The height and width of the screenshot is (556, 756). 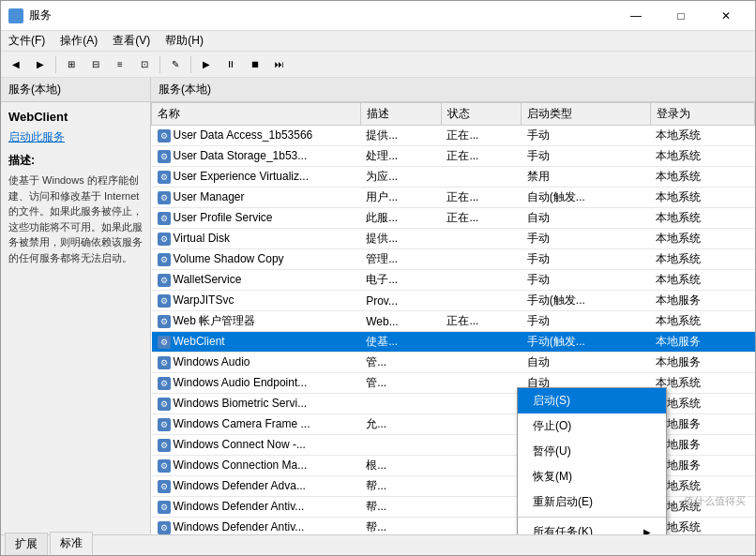 What do you see at coordinates (71, 65) in the screenshot?
I see `toolbar-btn-1: ⊞` at bounding box center [71, 65].